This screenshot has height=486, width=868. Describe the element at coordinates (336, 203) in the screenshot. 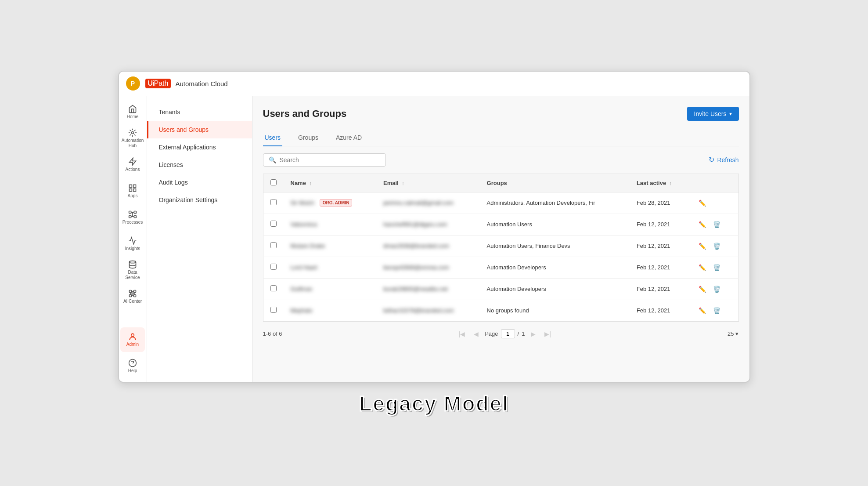

I see `org-admin-badge: ORG. ADMIN` at that location.